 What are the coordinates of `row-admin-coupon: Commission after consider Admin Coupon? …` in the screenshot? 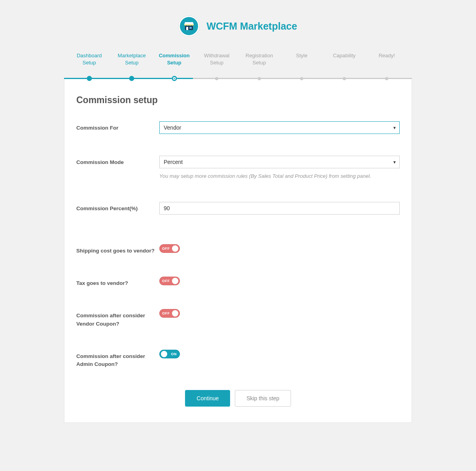 It's located at (238, 359).